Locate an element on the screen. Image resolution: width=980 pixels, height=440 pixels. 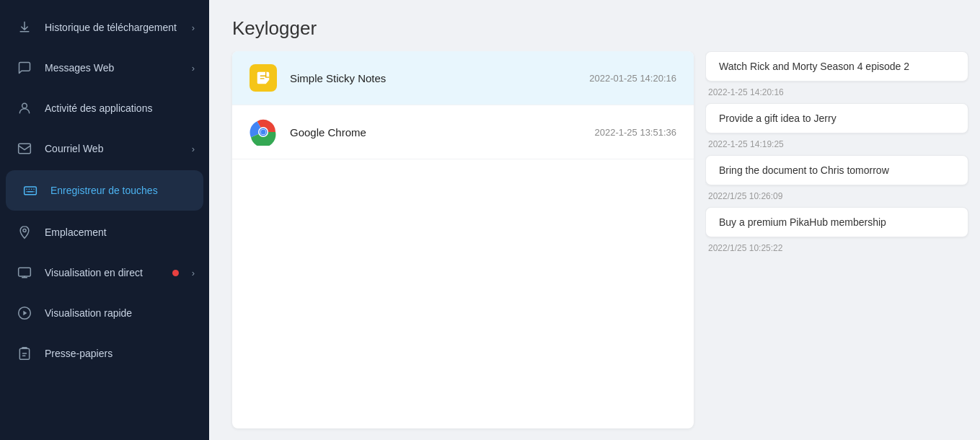
sidebar-item-messages-label: Messages Web is located at coordinates (113, 68).